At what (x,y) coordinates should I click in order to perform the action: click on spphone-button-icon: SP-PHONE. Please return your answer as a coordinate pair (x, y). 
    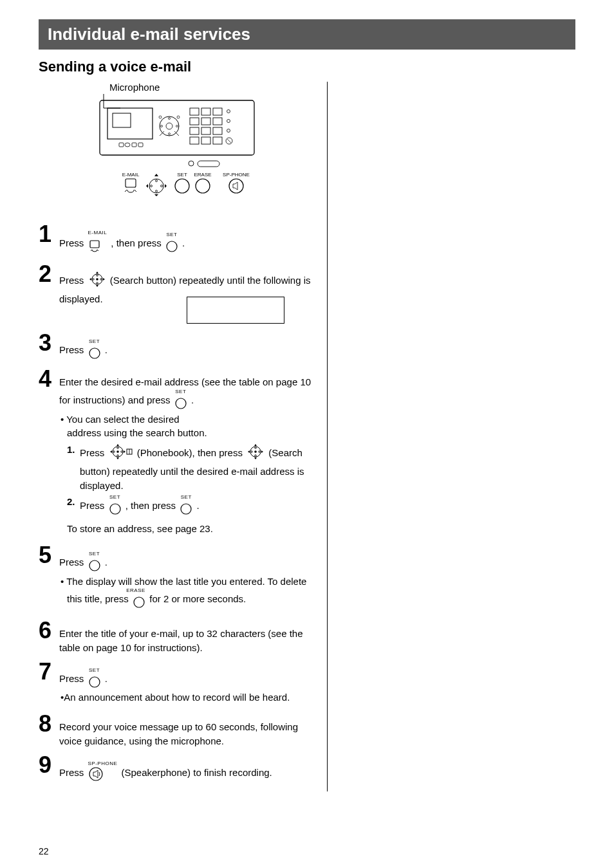
    Looking at the image, I should click on (103, 773).